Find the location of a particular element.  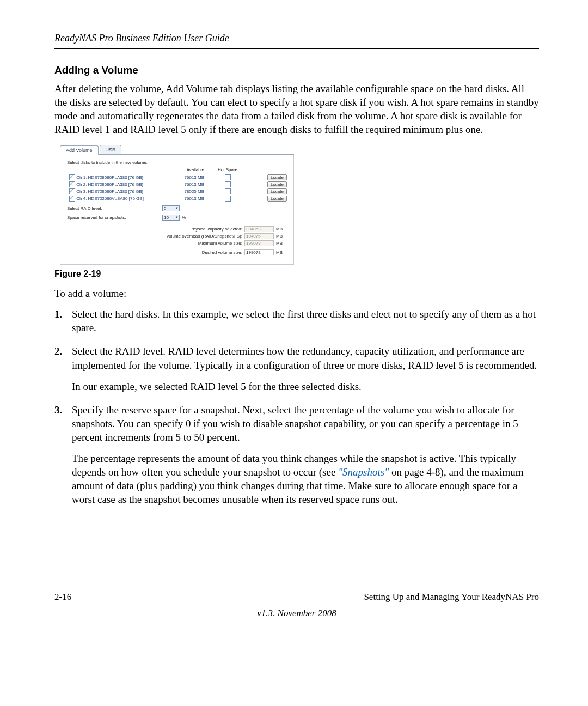

snapshot-unit: % is located at coordinates (184, 218).